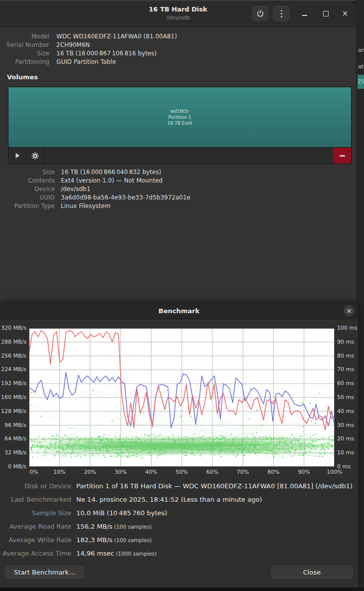 This screenshot has width=364, height=591. What do you see at coordinates (126, 197) in the screenshot?
I see `row-value: 3a6d0d98-ba56-4e93-be33-7d5b3972a01e` at bounding box center [126, 197].